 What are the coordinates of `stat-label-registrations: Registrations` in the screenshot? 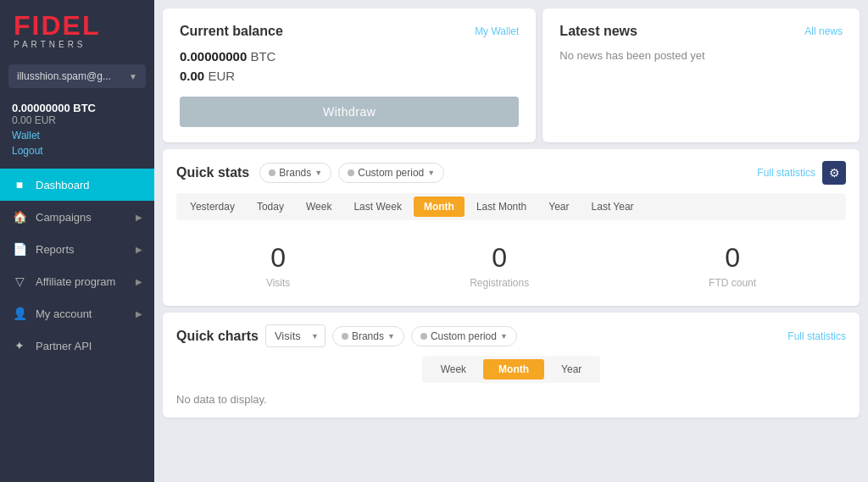 It's located at (499, 283).